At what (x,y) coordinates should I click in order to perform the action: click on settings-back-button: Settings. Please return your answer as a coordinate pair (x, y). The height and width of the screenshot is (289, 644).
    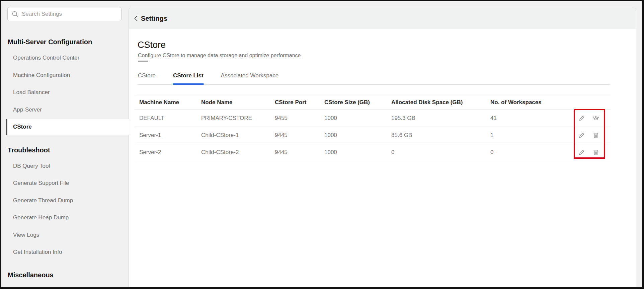
    Looking at the image, I should click on (382, 19).